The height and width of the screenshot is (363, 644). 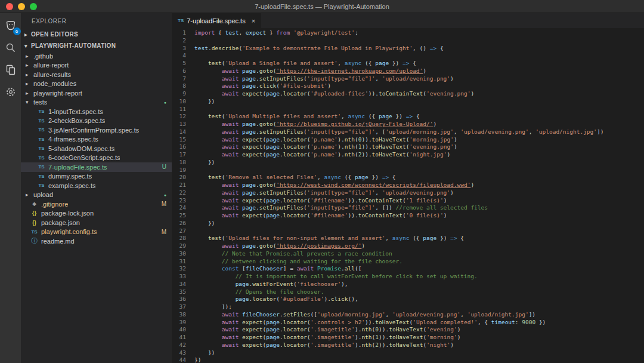 What do you see at coordinates (408, 56) in the screenshot?
I see `code-line-4: 4` at bounding box center [408, 56].